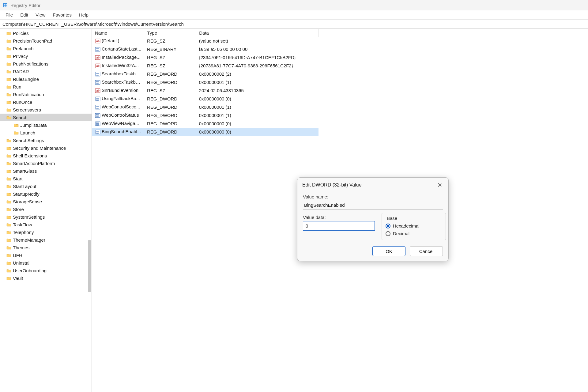 The height and width of the screenshot is (392, 588). I want to click on value-data-field, so click(339, 226).